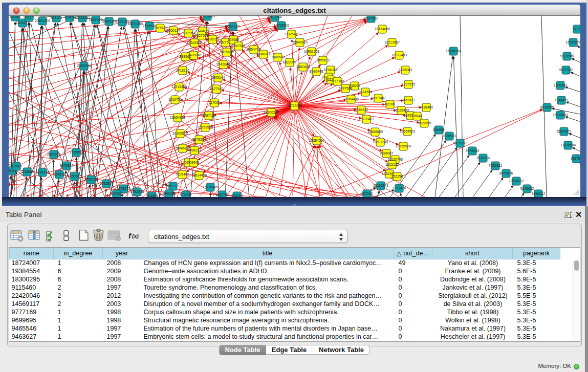 The height and width of the screenshot is (372, 588). Describe the element at coordinates (294, 105) in the screenshot. I see `svg-text: 18724007` at that location.